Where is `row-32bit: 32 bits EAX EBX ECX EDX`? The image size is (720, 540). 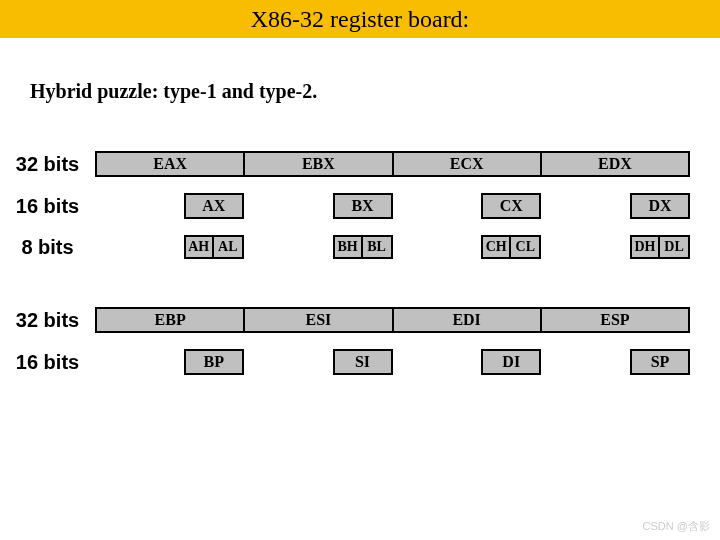 row-32bit: 32 bits EAX EBX ECX EDX is located at coordinates (360, 164).